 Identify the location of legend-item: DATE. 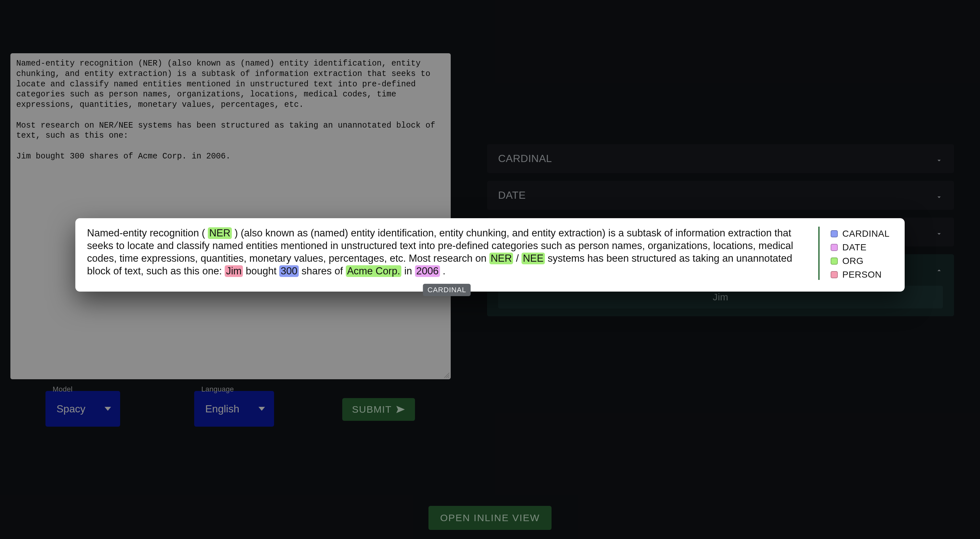
(862, 247).